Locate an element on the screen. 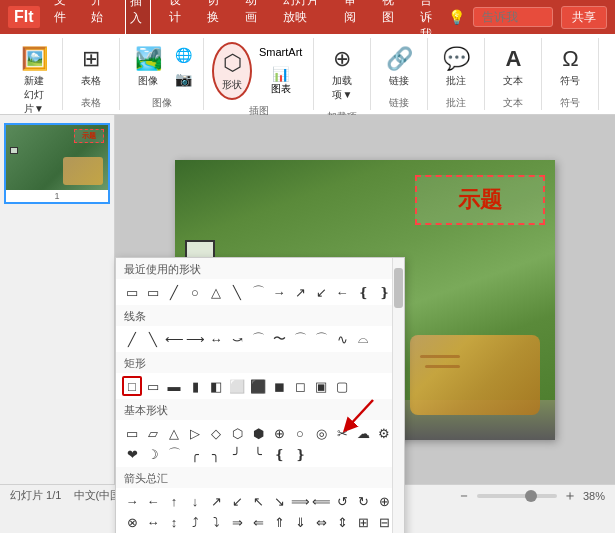  shape-item: ⇕ is located at coordinates (342, 522).